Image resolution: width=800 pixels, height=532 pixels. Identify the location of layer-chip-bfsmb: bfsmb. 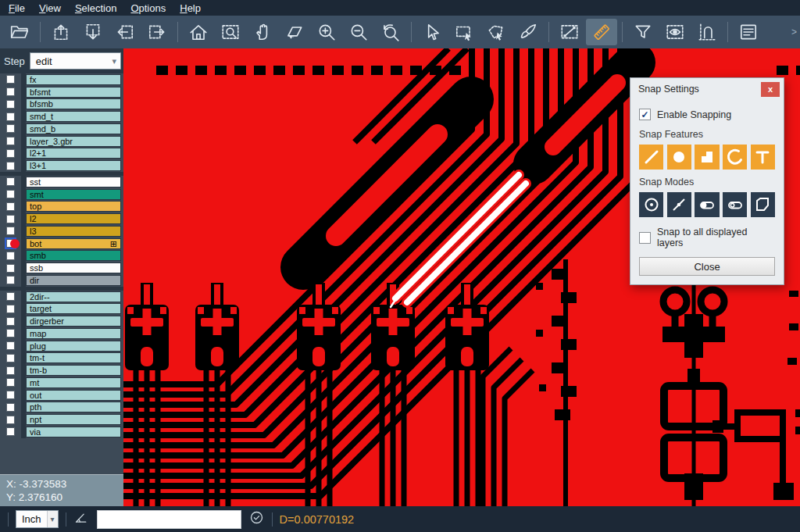
(73, 104).